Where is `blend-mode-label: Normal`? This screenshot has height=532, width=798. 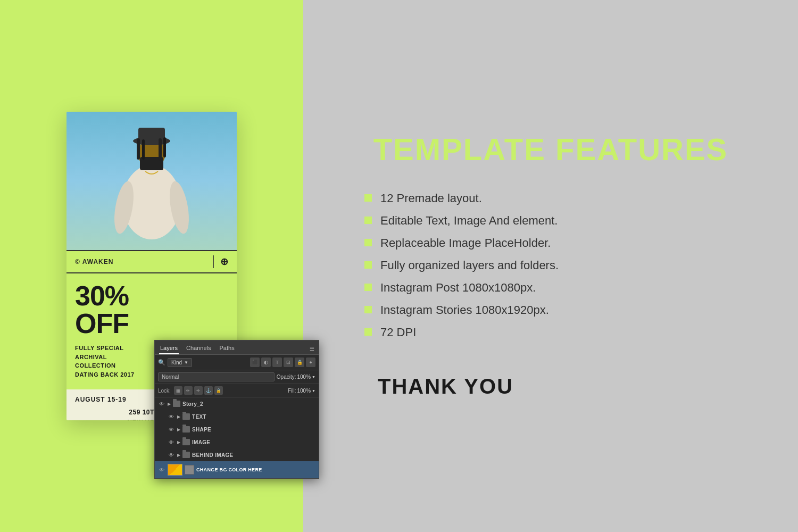
blend-mode-label: Normal is located at coordinates (170, 377).